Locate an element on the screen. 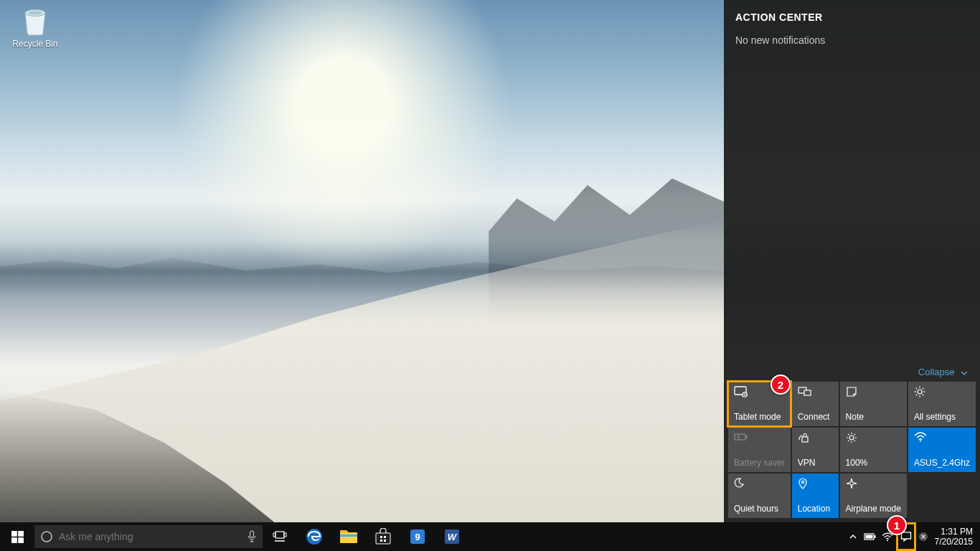  vpn-icon is located at coordinates (815, 438).